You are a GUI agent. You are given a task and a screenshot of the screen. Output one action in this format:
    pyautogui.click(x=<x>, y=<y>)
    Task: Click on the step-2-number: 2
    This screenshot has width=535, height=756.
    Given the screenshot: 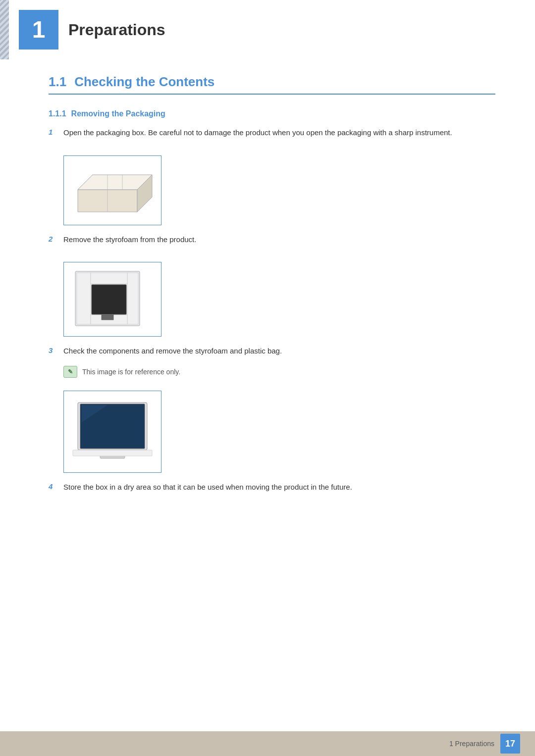 What is the action you would take?
    pyautogui.click(x=54, y=239)
    